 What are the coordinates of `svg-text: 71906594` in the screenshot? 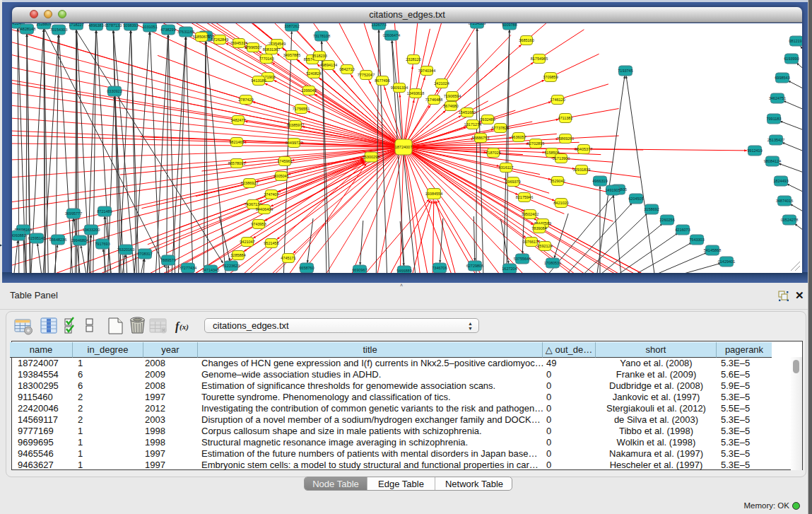 It's located at (452, 96).